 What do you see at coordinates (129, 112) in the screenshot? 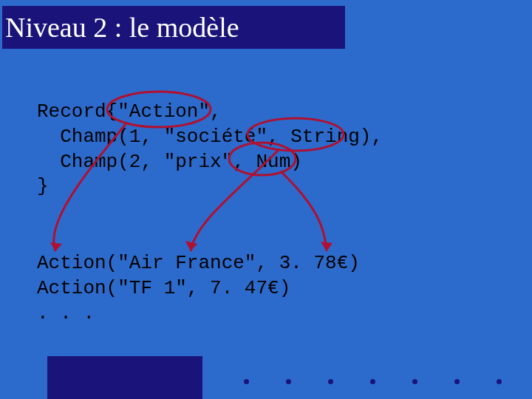
I see `code-line-1: Record{"Action",` at bounding box center [129, 112].